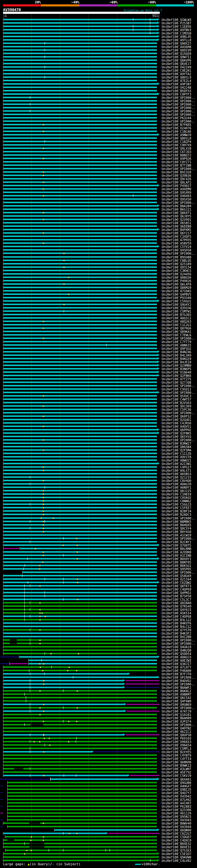 This screenshot has width=197, height=868. What do you see at coordinates (98, 532) in the screenshot?
I see `alignment-row: UniRef100_B0Y4S0` at bounding box center [98, 532].